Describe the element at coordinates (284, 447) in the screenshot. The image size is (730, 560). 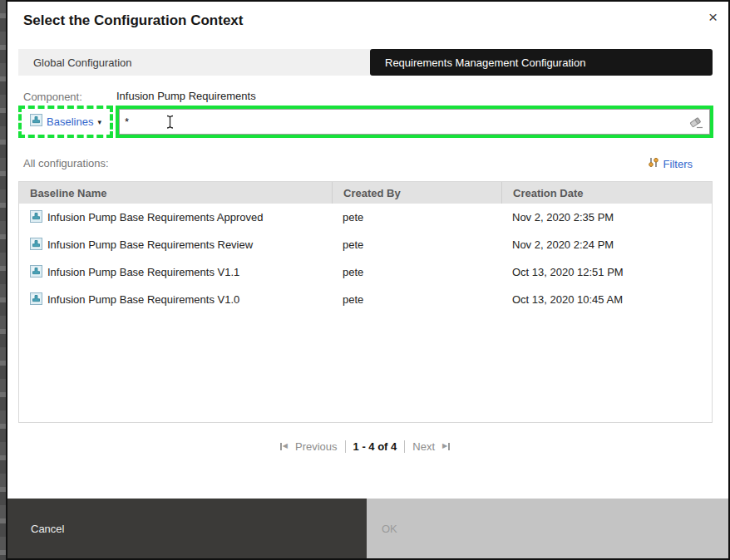
I see `first-page-button: ◀` at that location.